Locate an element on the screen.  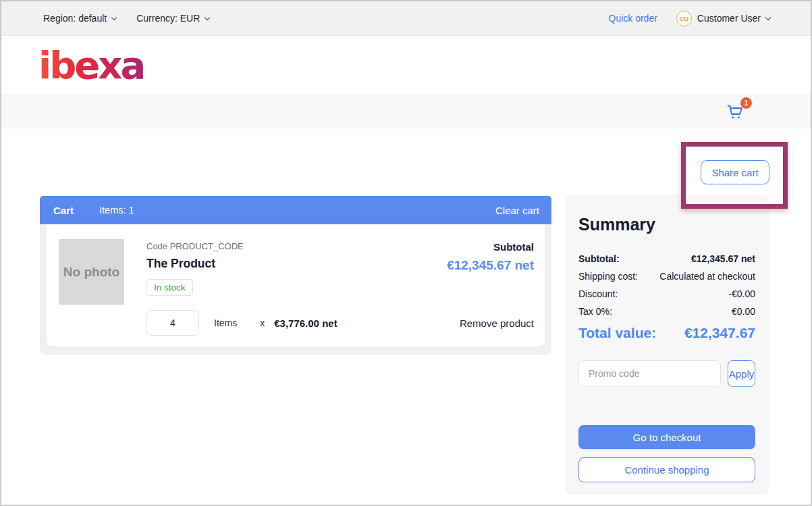
cart-title: Cart is located at coordinates (63, 211).